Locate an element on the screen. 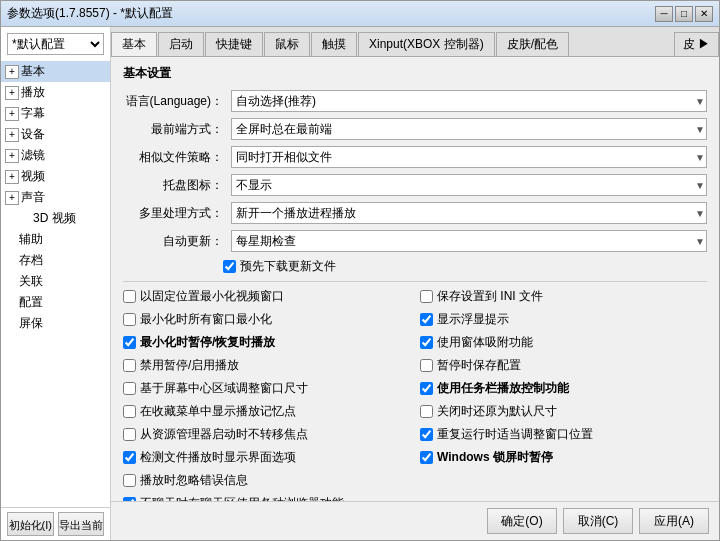 This screenshot has width=720, height=541. form-select-5: 每星期检查 is located at coordinates (469, 241).